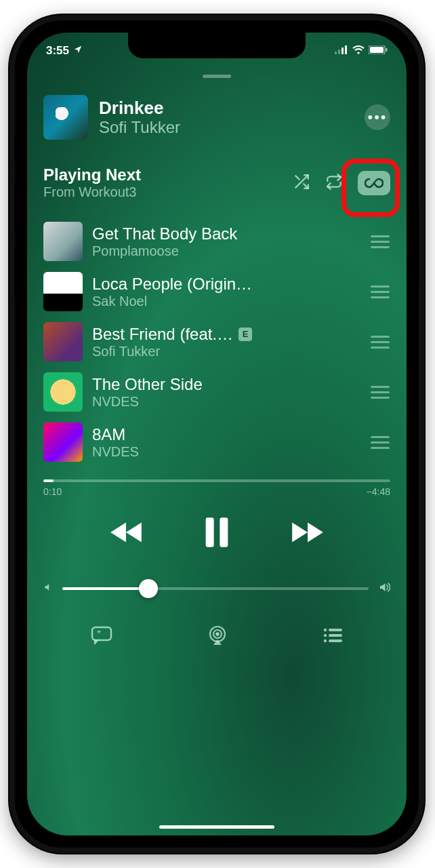 Image resolution: width=435 pixels, height=868 pixels. I want to click on volume-low-icon, so click(48, 589).